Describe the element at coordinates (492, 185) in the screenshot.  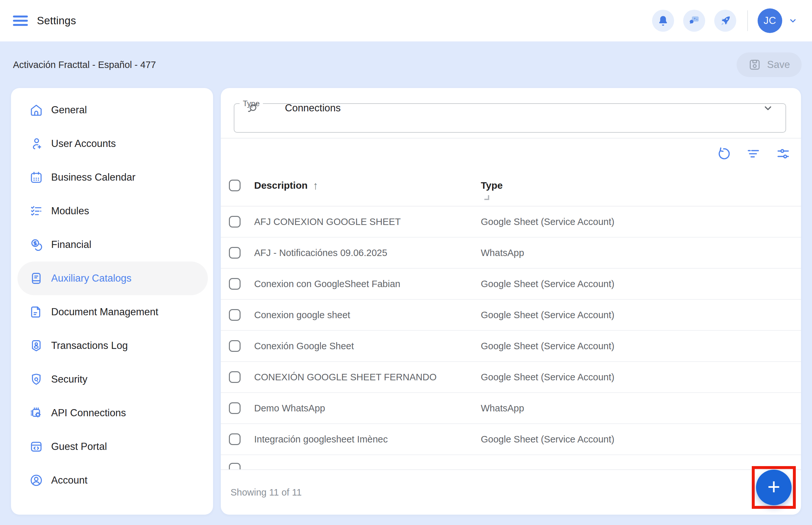
I see `column-header-type: Type` at that location.